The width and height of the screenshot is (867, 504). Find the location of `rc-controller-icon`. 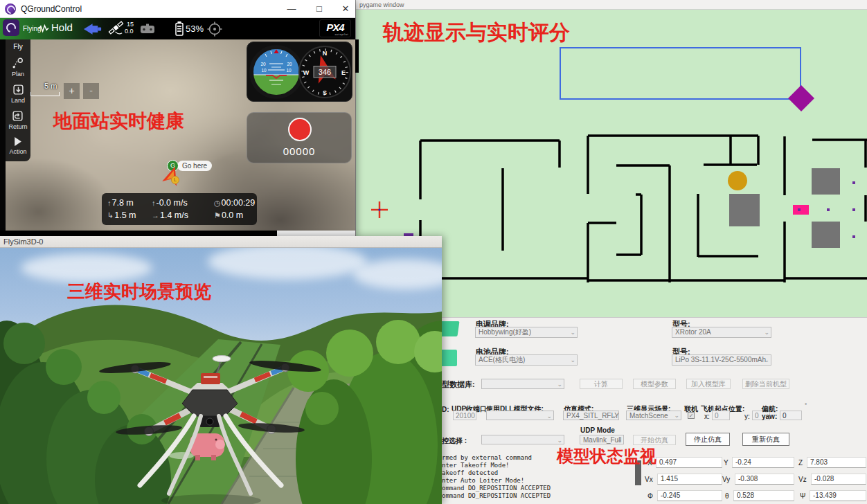

rc-controller-icon is located at coordinates (148, 29).